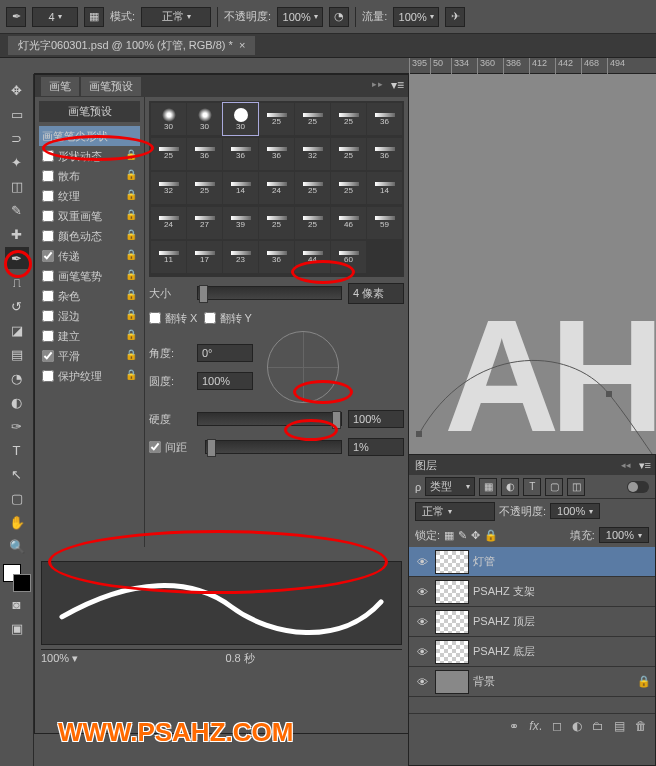  What do you see at coordinates (376, 447) in the screenshot?
I see `spacing-value: 1%` at bounding box center [376, 447].